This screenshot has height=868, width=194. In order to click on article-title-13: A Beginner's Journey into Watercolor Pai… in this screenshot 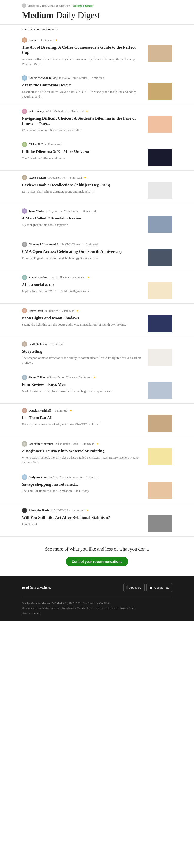, I will do `click(83, 451)`.